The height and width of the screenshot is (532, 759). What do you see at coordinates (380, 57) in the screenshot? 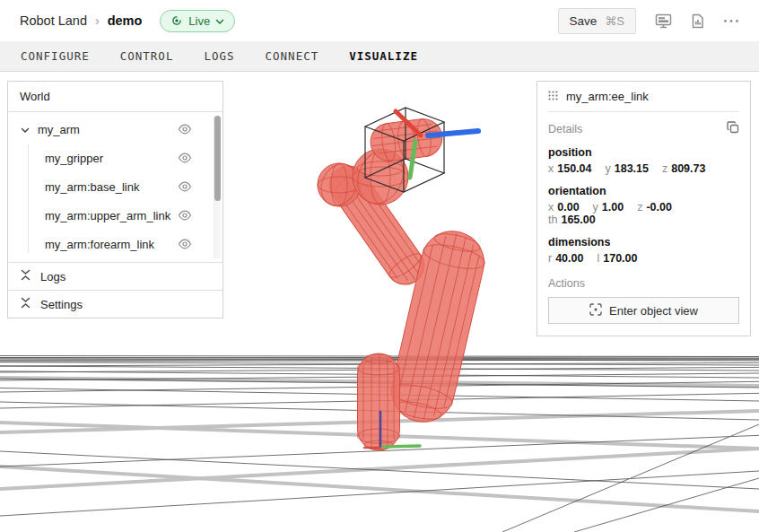
I see `main-tabbar: CONFIGURE CONTROL LOGS CONNECT VISUALIZE` at bounding box center [380, 57].